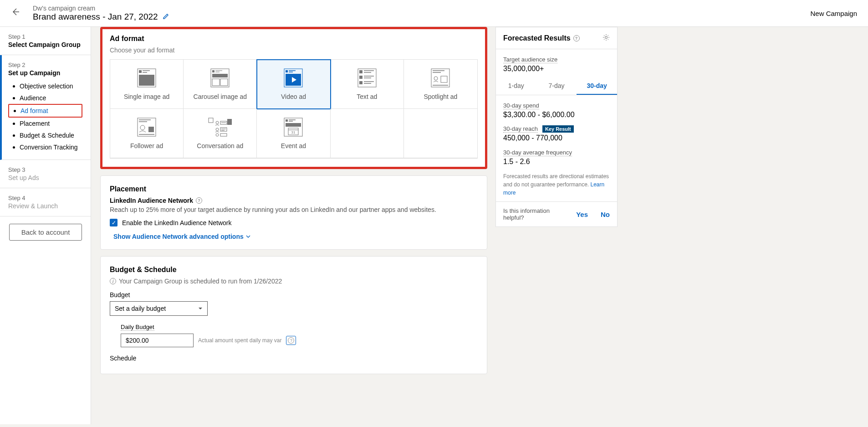 This screenshot has width=868, height=427. What do you see at coordinates (293, 146) in the screenshot?
I see `format-label: Event ad` at bounding box center [293, 146].